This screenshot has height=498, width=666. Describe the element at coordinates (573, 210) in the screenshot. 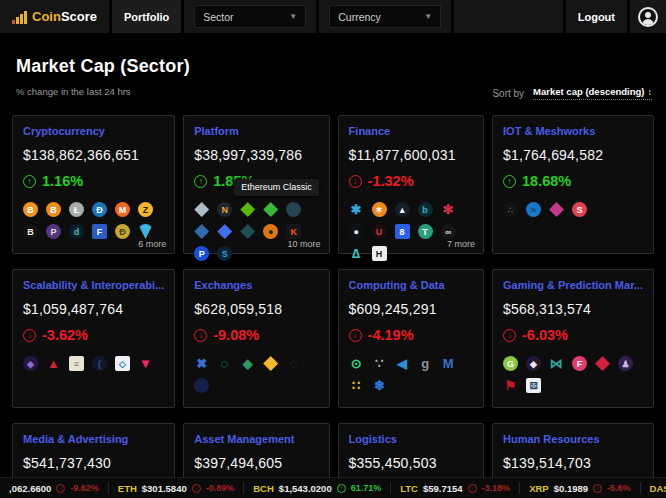

I see `coin-icons-row: ∴≈S` at that location.